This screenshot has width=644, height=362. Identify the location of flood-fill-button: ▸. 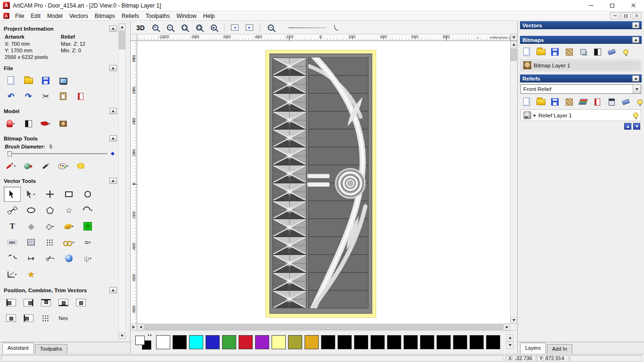
(28, 166).